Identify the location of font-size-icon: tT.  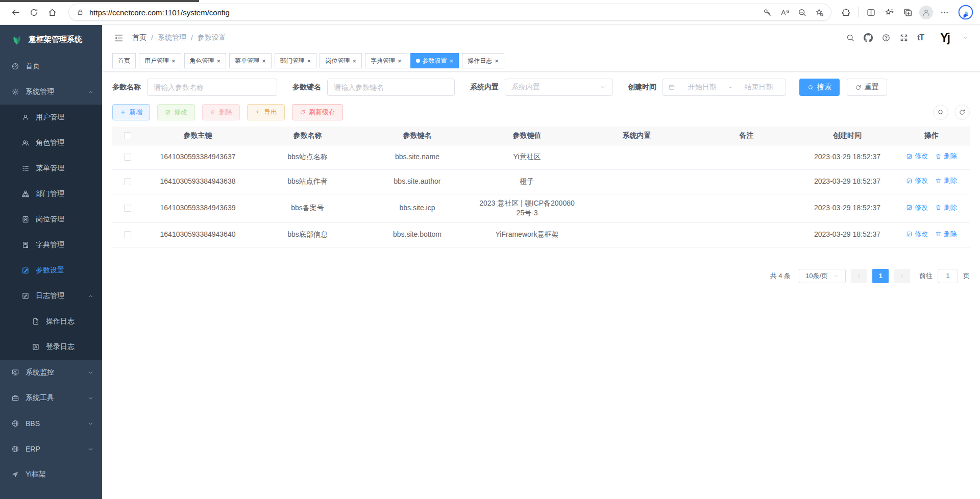
(921, 38).